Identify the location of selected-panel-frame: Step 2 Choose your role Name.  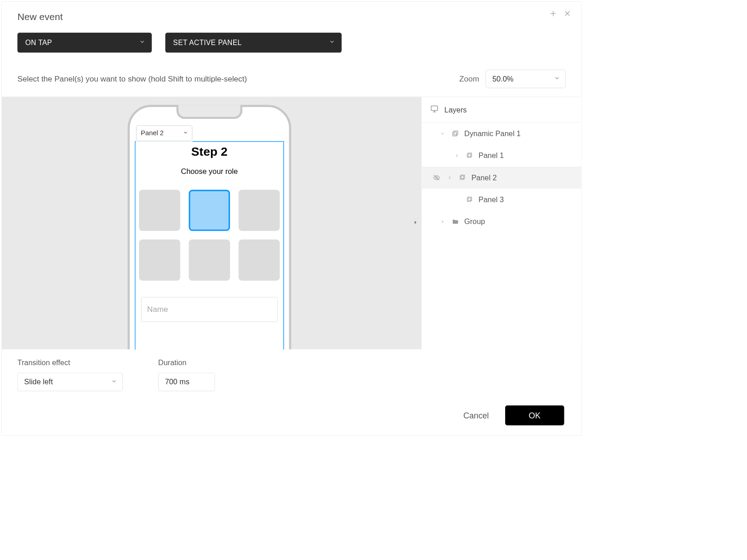
(210, 245).